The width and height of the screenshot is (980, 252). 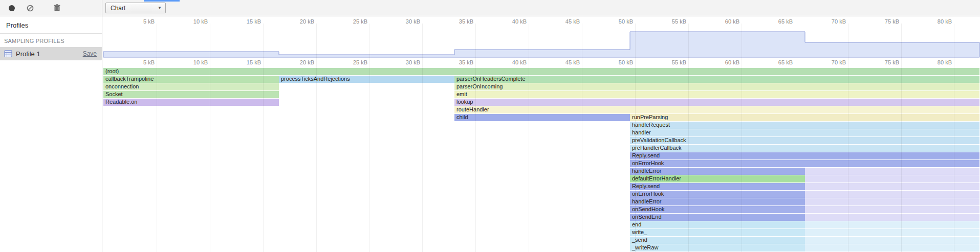 I want to click on profile-icon, so click(x=8, y=54).